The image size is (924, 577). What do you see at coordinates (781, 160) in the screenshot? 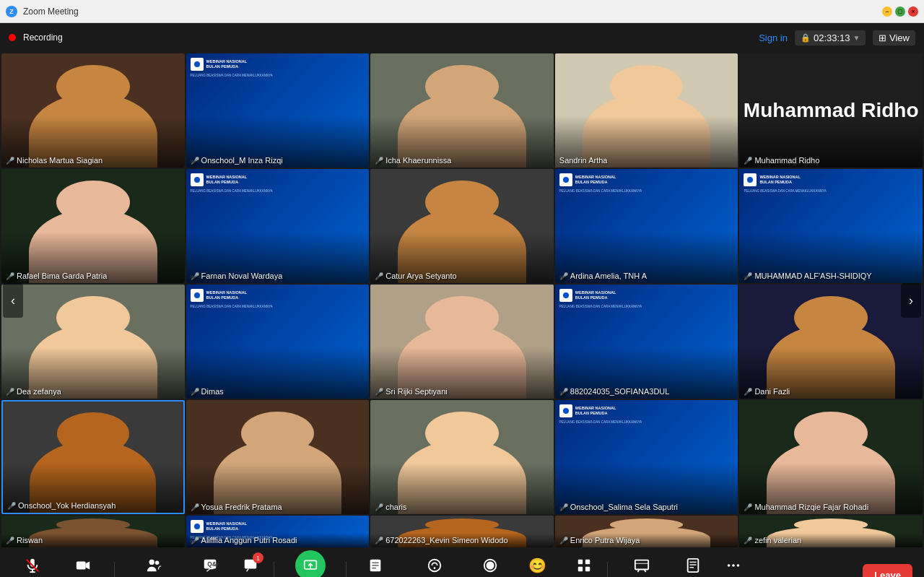
I see `participant-name-label: 🎤Muhammad Ridho` at bounding box center [781, 160].